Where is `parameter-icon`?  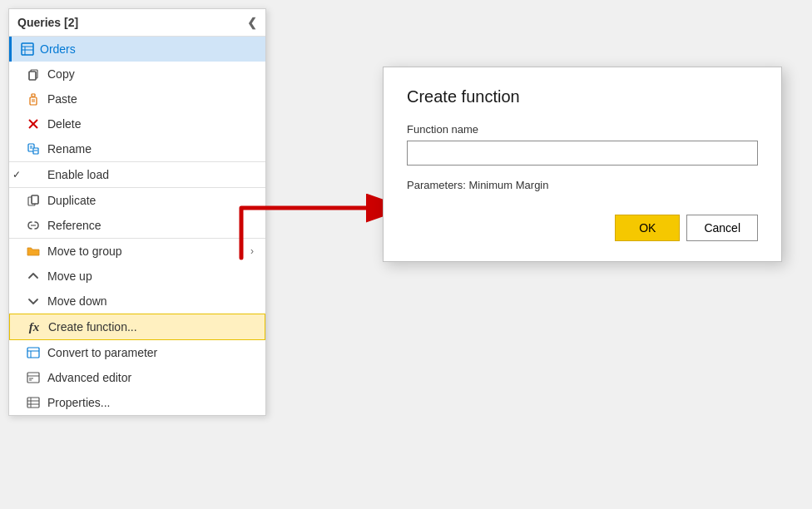 parameter-icon is located at coordinates (33, 353).